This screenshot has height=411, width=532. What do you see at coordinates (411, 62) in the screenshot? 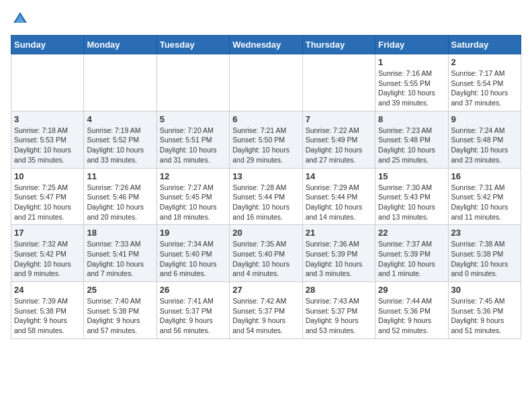
I see `day-number: 1` at bounding box center [411, 62].